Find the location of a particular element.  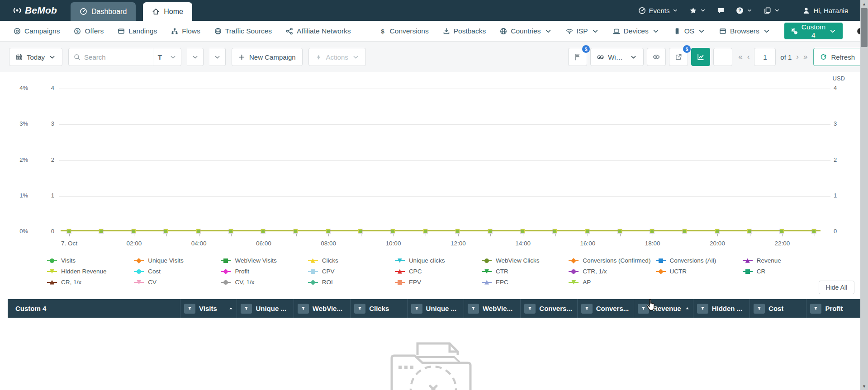

nav-item: ISP is located at coordinates (583, 31).